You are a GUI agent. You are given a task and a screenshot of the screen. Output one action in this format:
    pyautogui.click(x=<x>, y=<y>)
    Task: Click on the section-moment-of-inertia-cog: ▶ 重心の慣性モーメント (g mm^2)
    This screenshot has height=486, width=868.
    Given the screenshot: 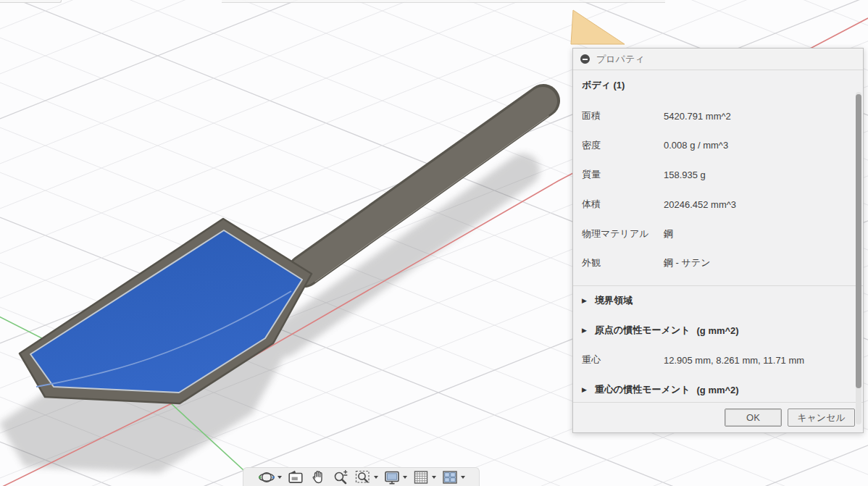 What is the action you would take?
    pyautogui.click(x=718, y=390)
    